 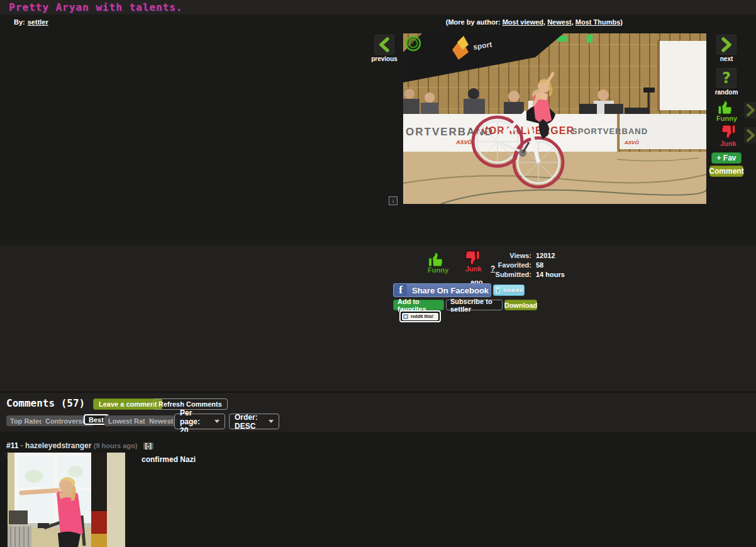 I want to click on facebook-button-label: Share On Facebook, so click(x=450, y=291).